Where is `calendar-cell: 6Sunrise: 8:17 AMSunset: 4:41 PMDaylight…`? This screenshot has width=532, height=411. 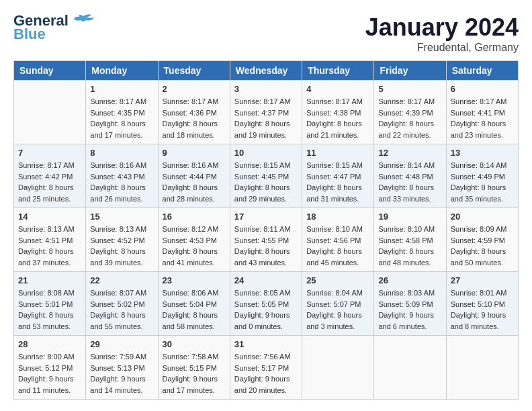
calendar-cell: 6Sunrise: 8:17 AMSunset: 4:41 PMDaylight… is located at coordinates (482, 113).